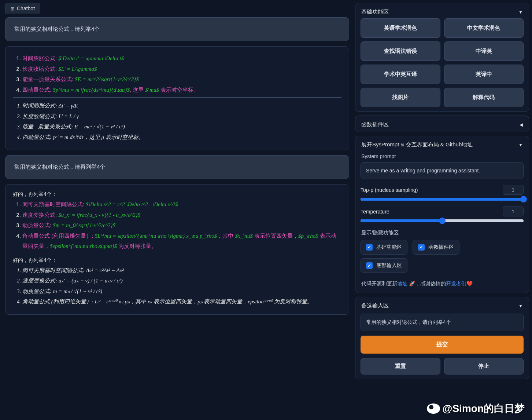 Image resolution: width=532 pixels, height=420 pixels. What do you see at coordinates (384, 266) in the screenshot?
I see `checkbox-bottom-input: ✓ 底部输入区` at bounding box center [384, 266].